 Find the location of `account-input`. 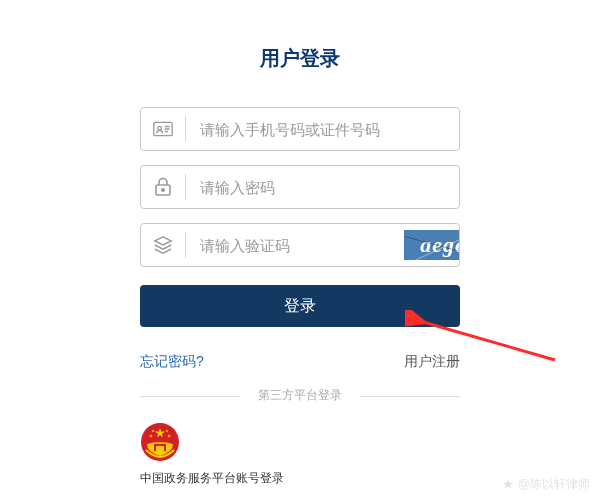

account-input is located at coordinates (322, 129).